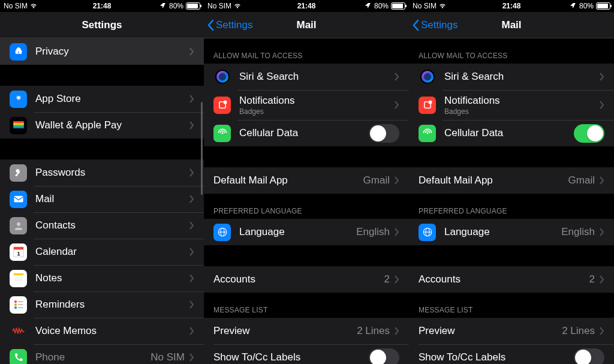  What do you see at coordinates (102, 173) in the screenshot?
I see `settings-row-passwords: Passwords` at bounding box center [102, 173].